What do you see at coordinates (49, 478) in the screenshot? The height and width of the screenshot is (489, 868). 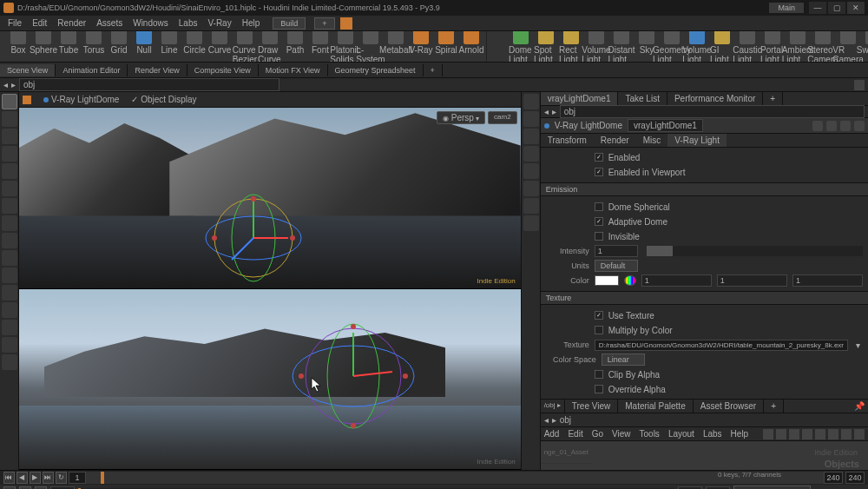 I see `play-last-button: ⏭` at bounding box center [49, 478].